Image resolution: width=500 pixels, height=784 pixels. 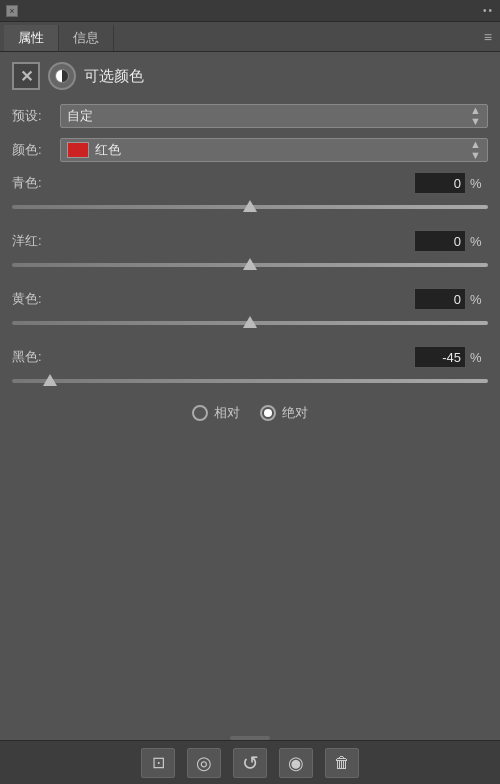 What do you see at coordinates (250, 11) in the screenshot?
I see `top-bar: × ••` at bounding box center [250, 11].